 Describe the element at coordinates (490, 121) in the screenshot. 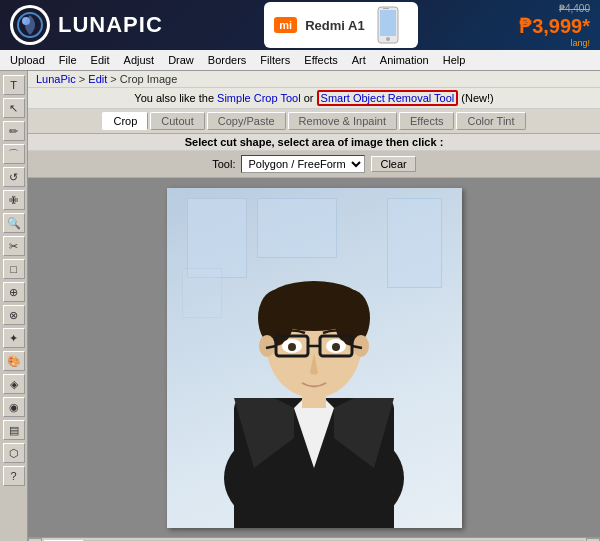

I see `tab-color-tint: Color Tint` at that location.